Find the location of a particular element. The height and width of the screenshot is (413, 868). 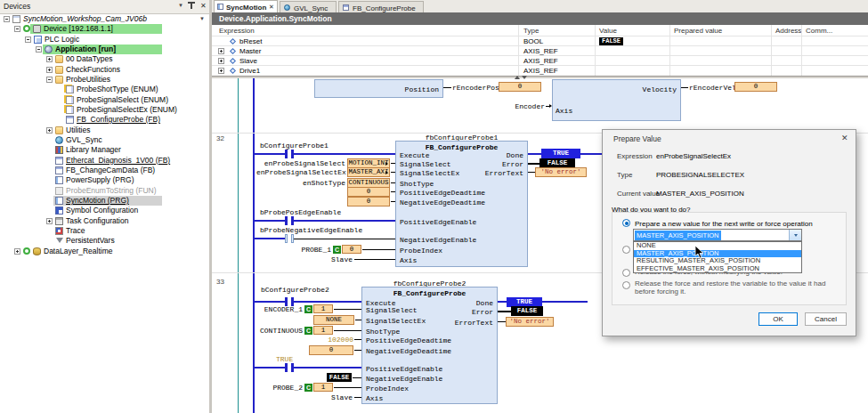

value-box-truncated: MASTER_AXI is located at coordinates (369, 173).